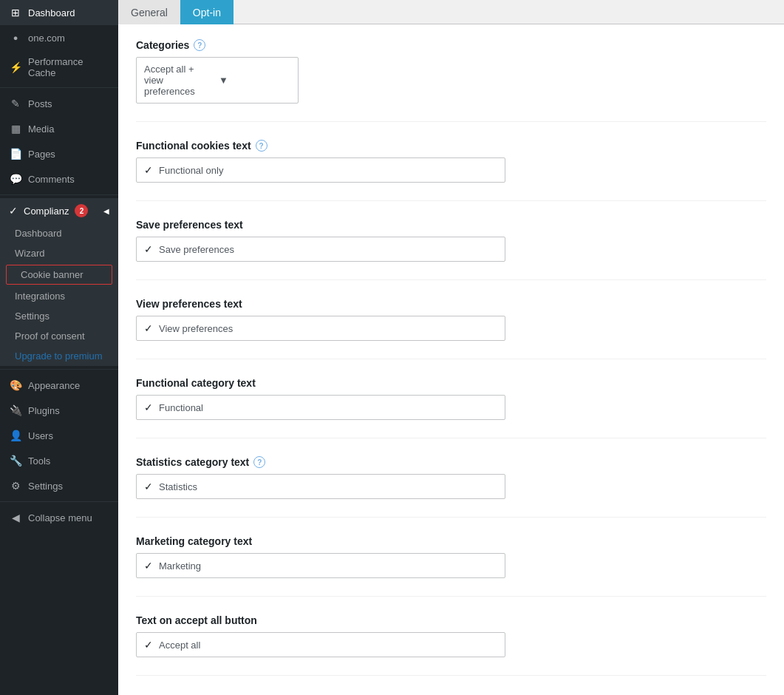 The width and height of the screenshot is (784, 695). Describe the element at coordinates (59, 486) in the screenshot. I see `sidebar-item-settings: ⚙ Settings` at that location.